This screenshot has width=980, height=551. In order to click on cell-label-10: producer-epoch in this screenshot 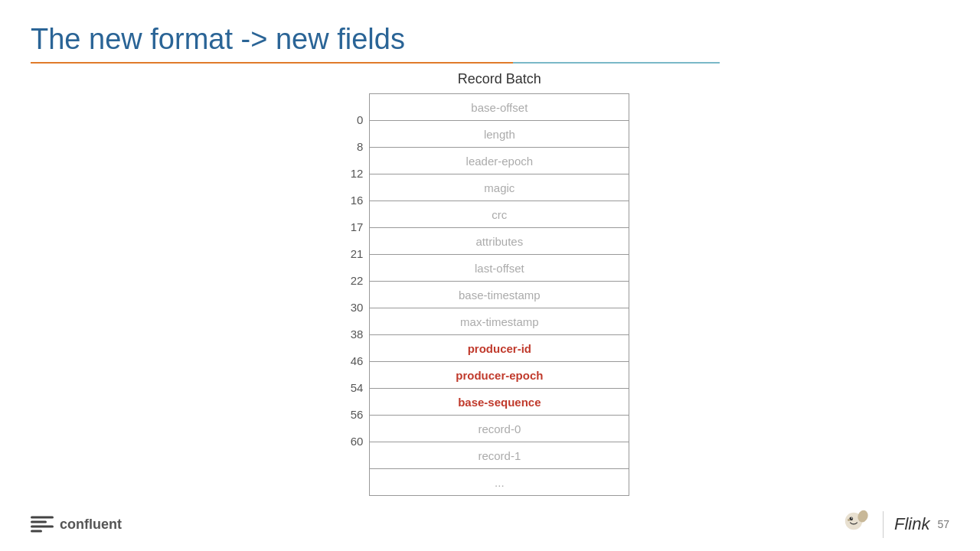, I will do `click(499, 375)`.